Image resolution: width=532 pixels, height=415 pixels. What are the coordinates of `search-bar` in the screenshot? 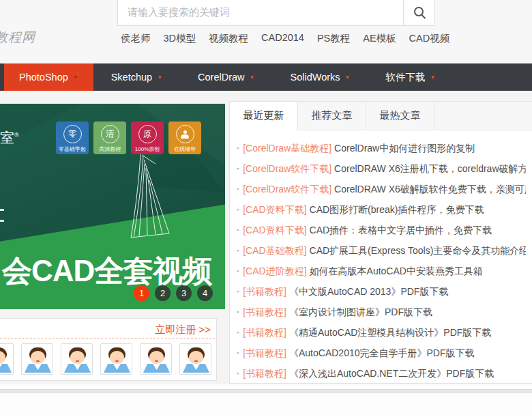 It's located at (276, 13).